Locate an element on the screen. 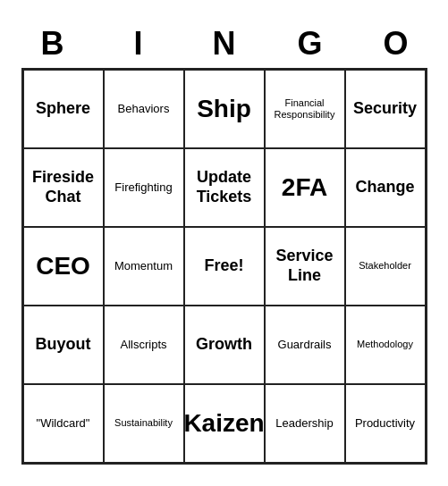 This screenshot has width=448, height=486. cell-2-0: CEO is located at coordinates (63, 266).